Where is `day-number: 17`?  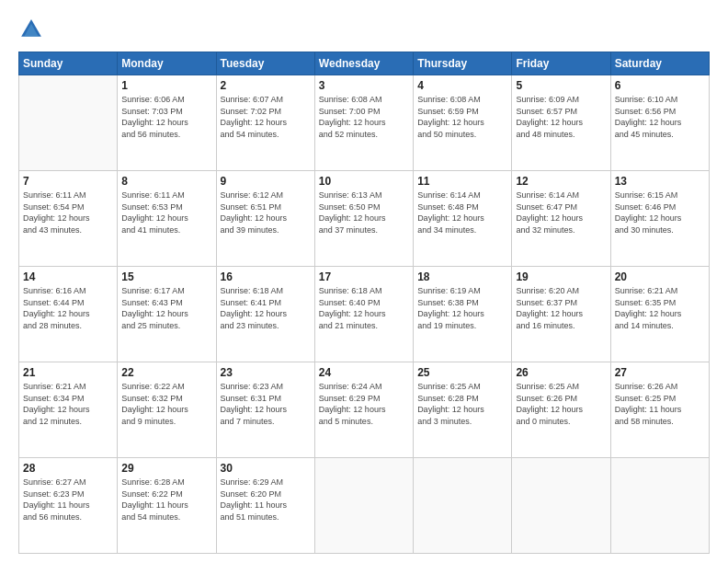
day-number: 17 is located at coordinates (364, 277).